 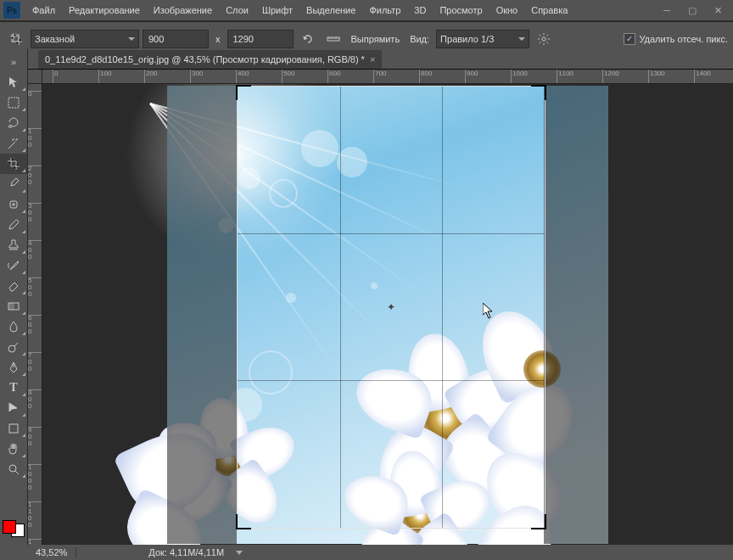 I want to click on check-icon: ✓, so click(x=629, y=39).